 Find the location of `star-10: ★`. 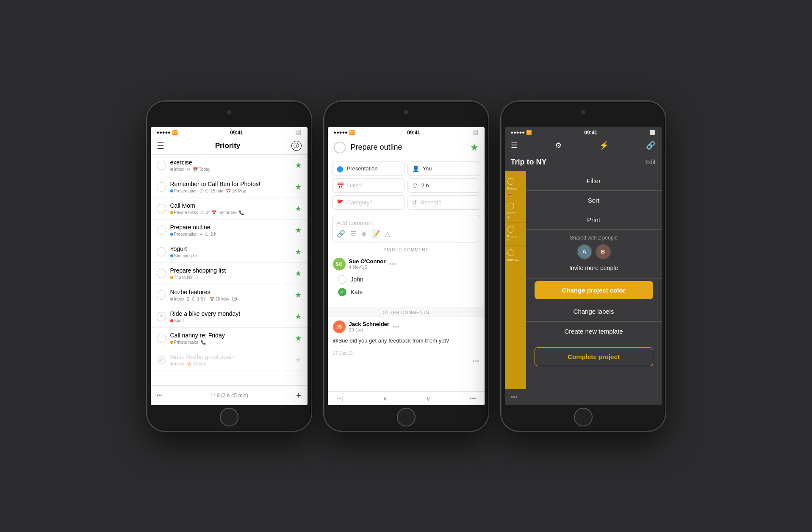

star-10: ★ is located at coordinates (298, 360).